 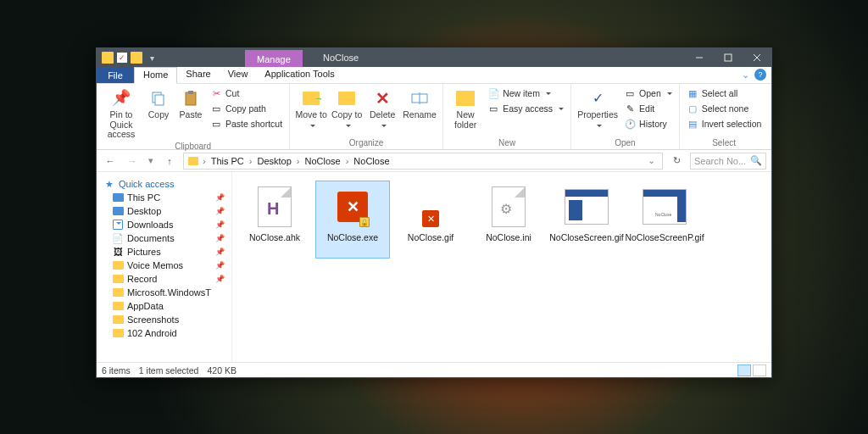 I want to click on copy-to-icon, so click(x=347, y=98).